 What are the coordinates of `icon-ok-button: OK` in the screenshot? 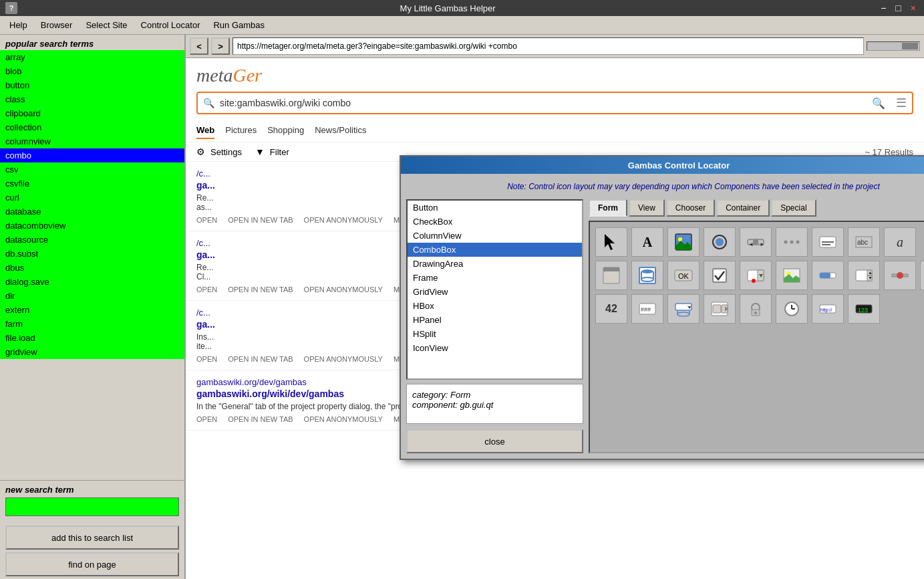 It's located at (683, 275).